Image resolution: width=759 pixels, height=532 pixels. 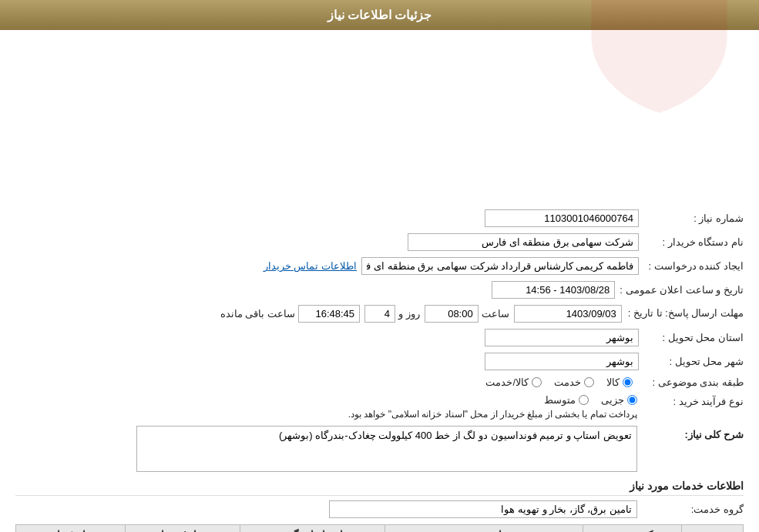 I want to click on services-table: ردیف کد خدمت نام خدمت واحد اندازه گیری ت…, so click(x=379, y=528).